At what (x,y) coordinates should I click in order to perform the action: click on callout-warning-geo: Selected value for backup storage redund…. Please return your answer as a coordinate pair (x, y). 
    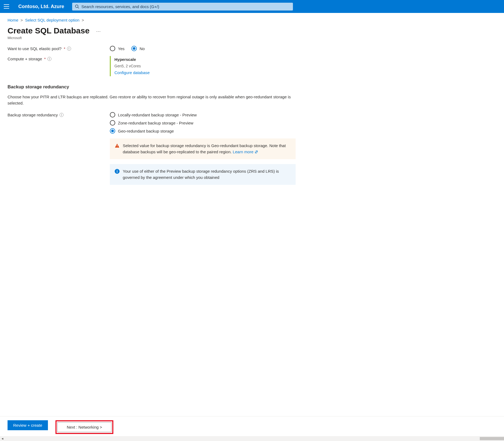
    Looking at the image, I should click on (203, 149).